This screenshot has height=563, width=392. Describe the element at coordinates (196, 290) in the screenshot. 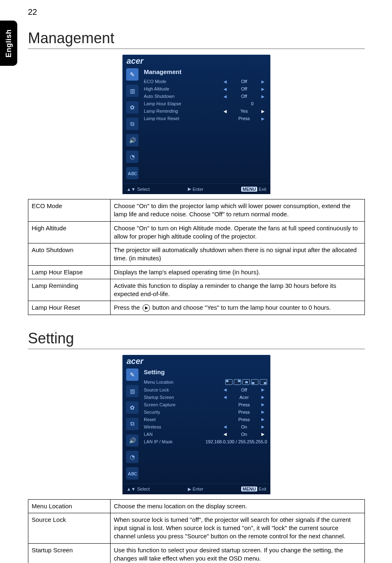

I see `table-row: Lamp RemindingActivate this function to …` at that location.